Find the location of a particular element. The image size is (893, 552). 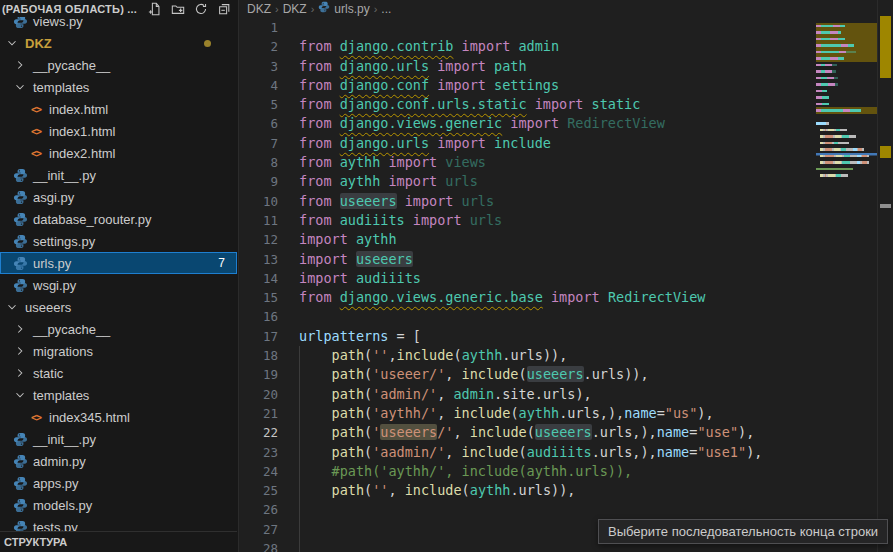

code-line: 15from django.views.generic.base import … is located at coordinates (528, 298).